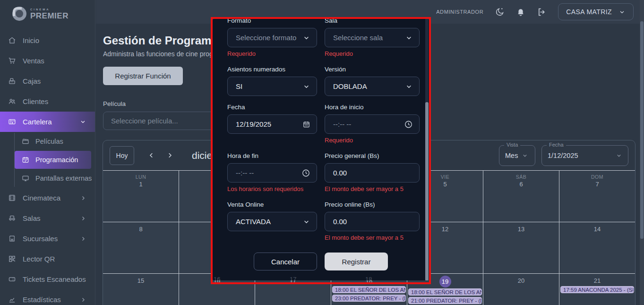  I want to click on weekday-label: SÁB, so click(521, 177).